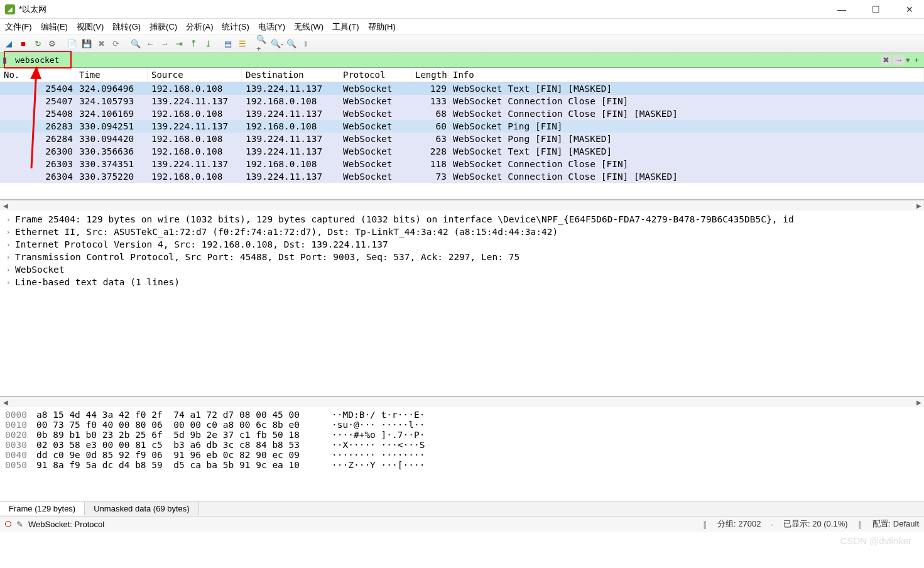 Image resolution: width=924 pixels, height=568 pixels. What do you see at coordinates (20, 524) in the screenshot?
I see `edit-icon: ✎` at bounding box center [20, 524].